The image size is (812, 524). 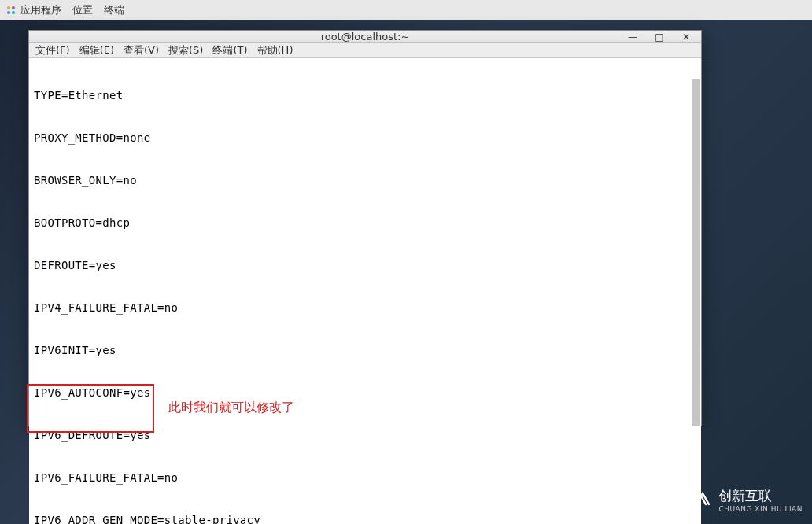 I want to click on file-line: IPV4_FAILURE_FATAL=no, so click(x=365, y=308).